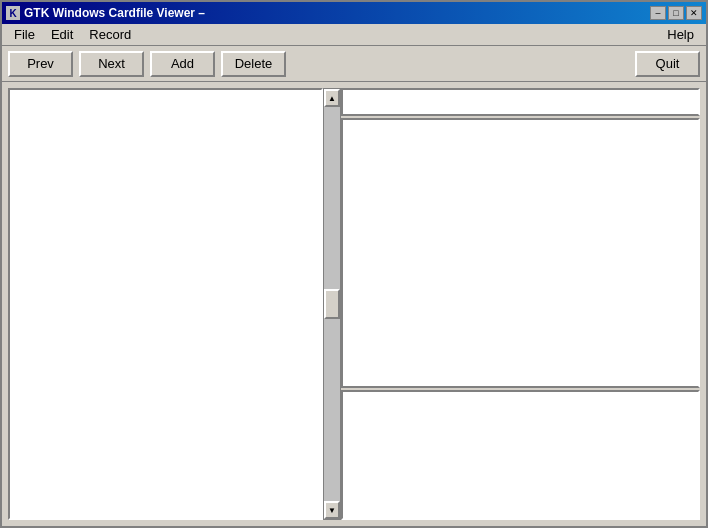  What do you see at coordinates (676, 13) in the screenshot?
I see `title-bar-controls: – □ ✕` at bounding box center [676, 13].